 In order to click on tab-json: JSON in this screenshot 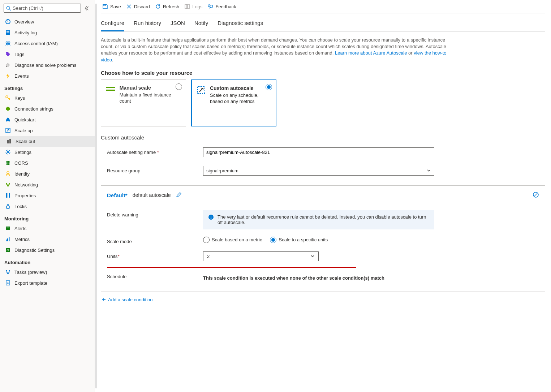, I will do `click(178, 23)`.